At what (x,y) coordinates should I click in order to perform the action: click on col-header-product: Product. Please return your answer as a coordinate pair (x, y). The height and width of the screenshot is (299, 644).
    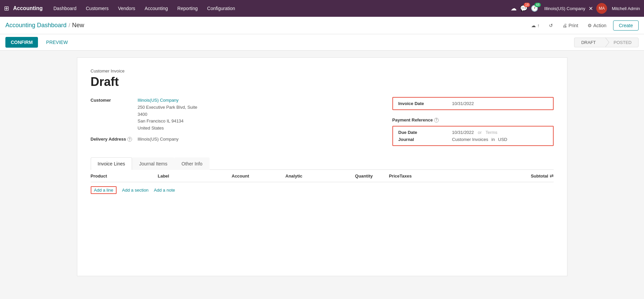
    Looking at the image, I should click on (124, 176).